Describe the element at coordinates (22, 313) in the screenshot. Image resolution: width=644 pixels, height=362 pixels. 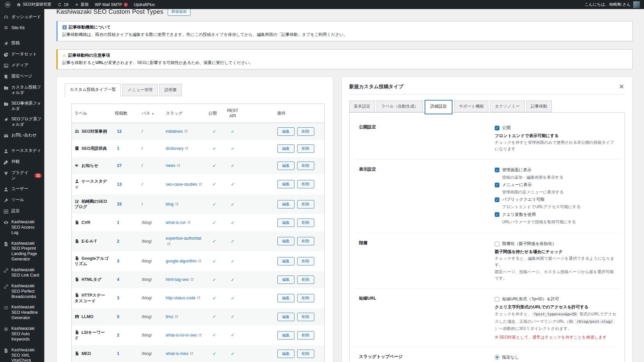
I see `sidebar-item-kashiwazaki-headline: Kashiwazaki SEO Headline Generator` at that location.